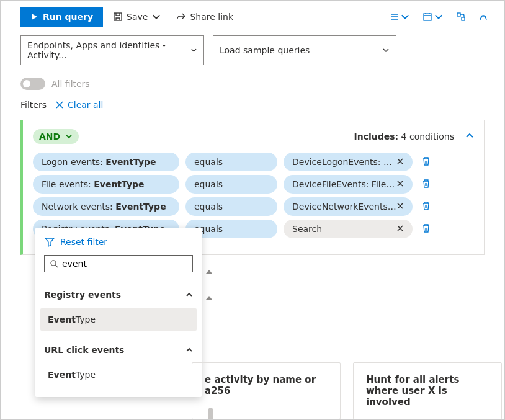 The width and height of the screenshot is (505, 420). I want to click on condition-field-pill: Logon events: EventType, so click(106, 162).